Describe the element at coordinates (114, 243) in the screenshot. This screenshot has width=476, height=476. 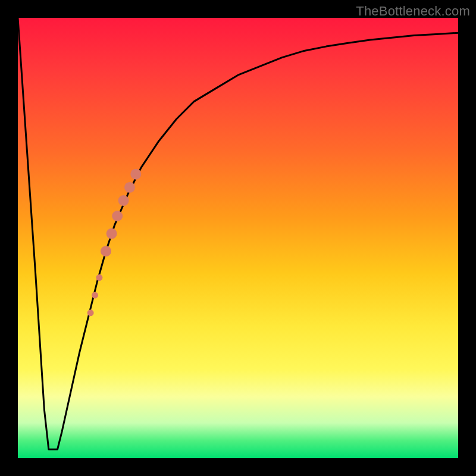
I see `curve-markers` at that location.